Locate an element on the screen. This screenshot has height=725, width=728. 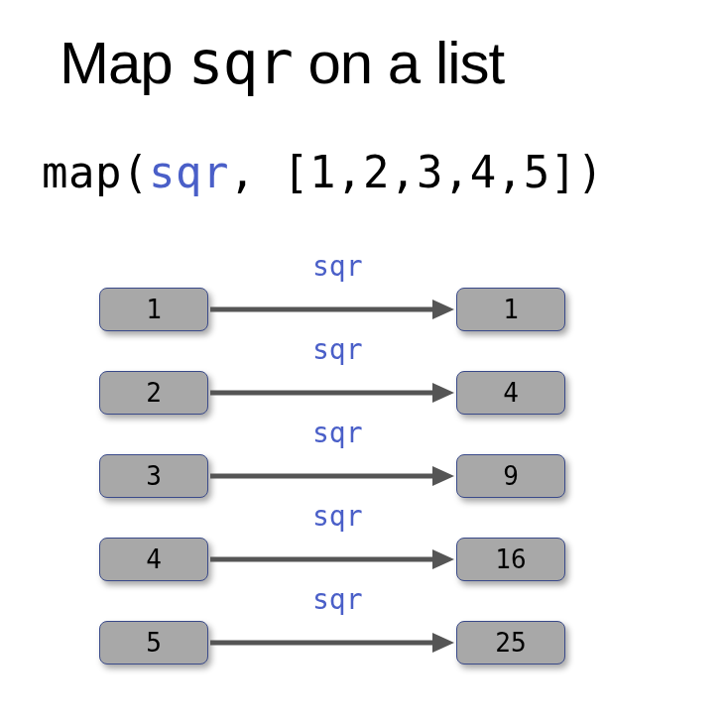
output-value: 4 is located at coordinates (511, 393).